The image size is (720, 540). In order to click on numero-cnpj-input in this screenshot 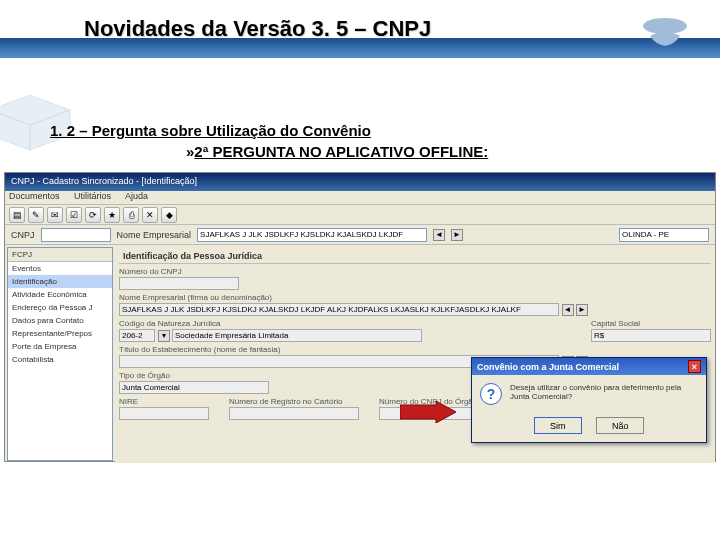, I will do `click(179, 284)`.